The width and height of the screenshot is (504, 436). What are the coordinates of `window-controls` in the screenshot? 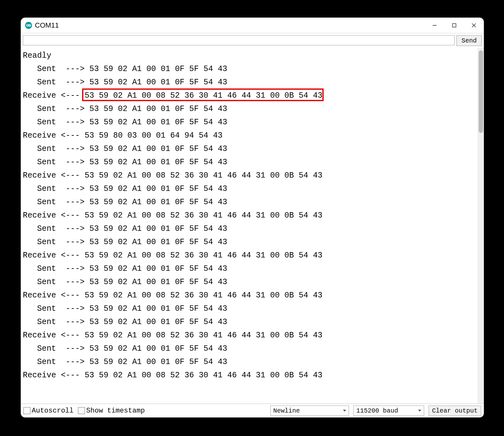 It's located at (454, 25).